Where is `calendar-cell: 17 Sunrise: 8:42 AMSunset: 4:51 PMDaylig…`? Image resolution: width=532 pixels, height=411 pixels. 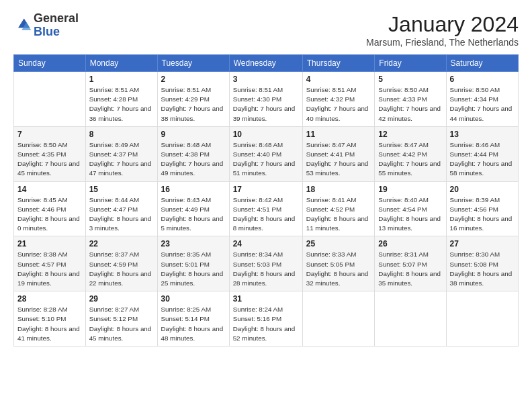
calendar-cell: 17 Sunrise: 8:42 AMSunset: 4:51 PMDaylig… is located at coordinates (266, 209).